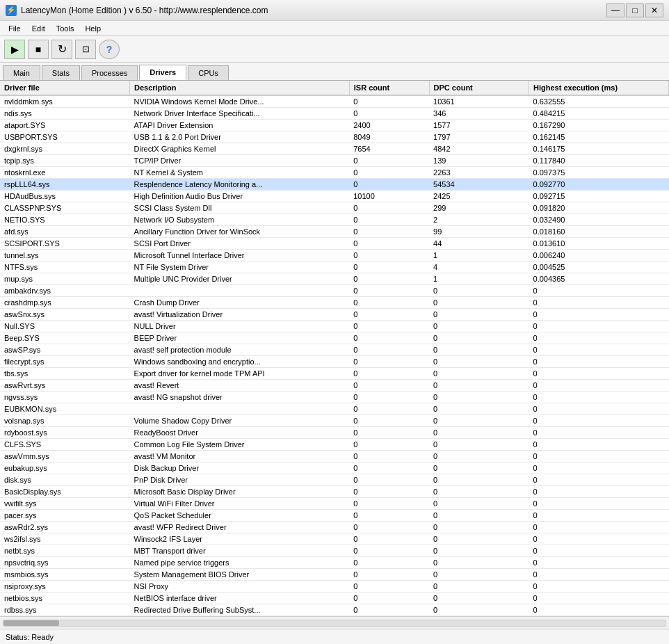  Describe the element at coordinates (479, 88) in the screenshot. I see `col-header-dpc: DPC count` at that location.